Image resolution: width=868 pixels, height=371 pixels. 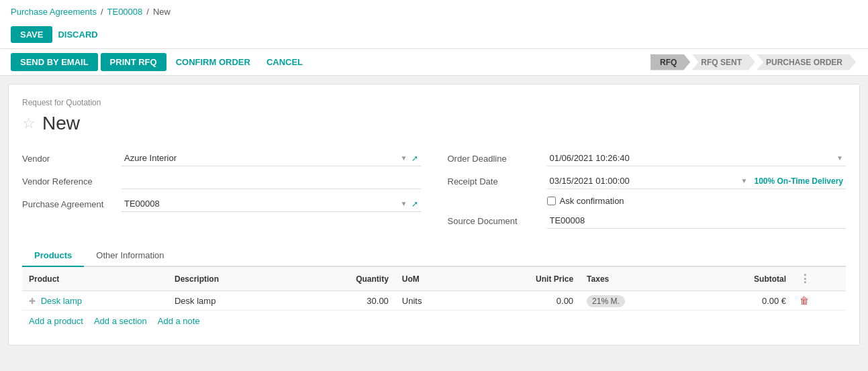 I want to click on section-title: Request for Quotation, so click(x=434, y=103).